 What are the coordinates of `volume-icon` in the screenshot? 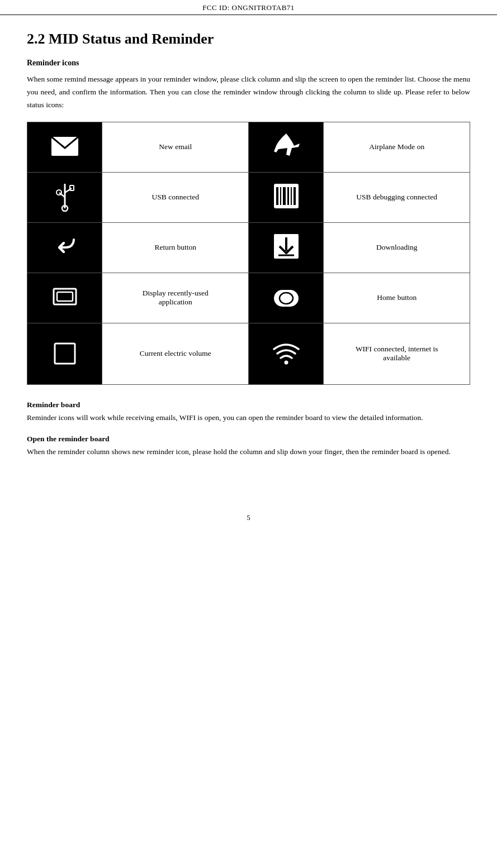 It's located at (65, 352).